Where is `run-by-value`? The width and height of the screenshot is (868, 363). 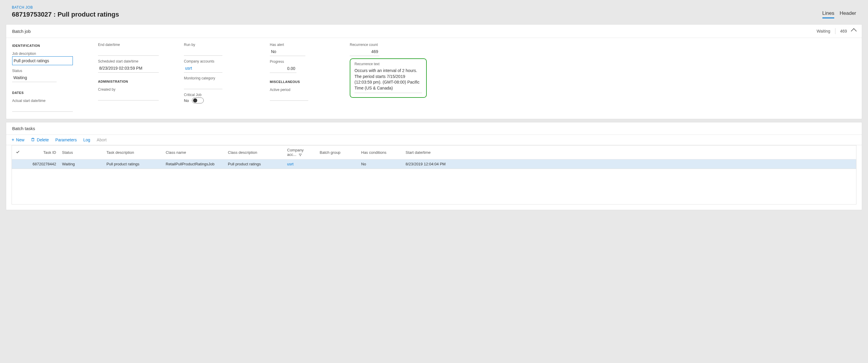
run-by-value is located at coordinates (203, 52).